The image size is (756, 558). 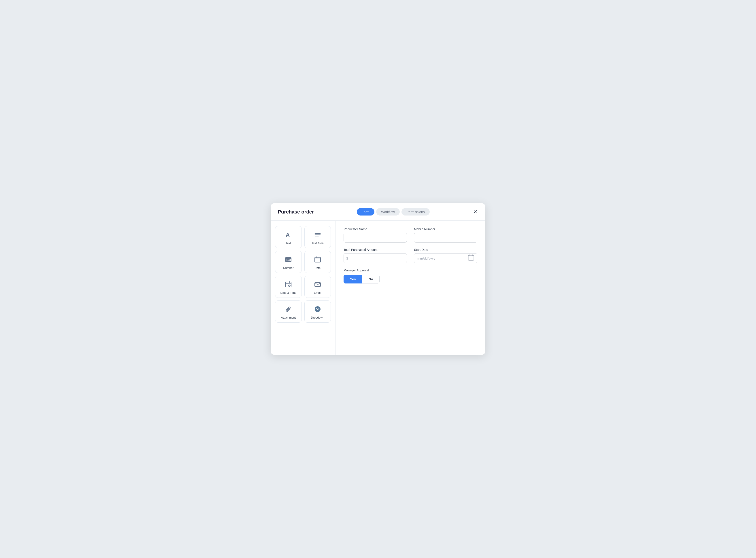 What do you see at coordinates (445, 235) in the screenshot?
I see `field-mobile-number: Mobile Number` at bounding box center [445, 235].